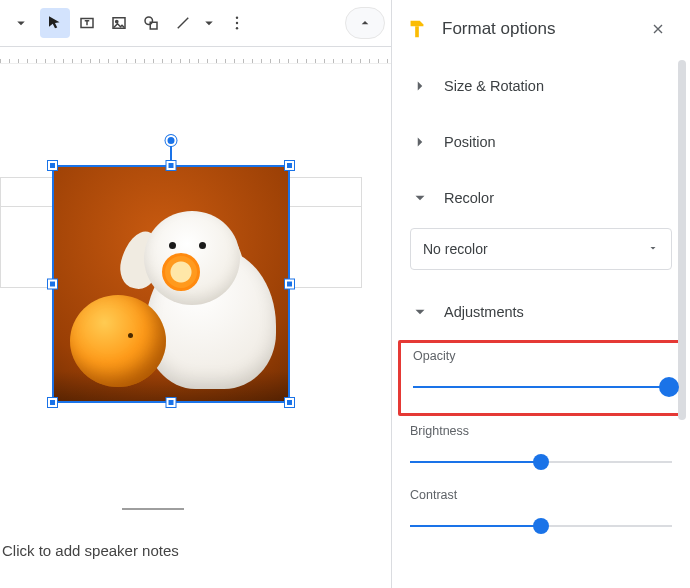  Describe the element at coordinates (237, 23) in the screenshot. I see `more-tools-button` at that location.